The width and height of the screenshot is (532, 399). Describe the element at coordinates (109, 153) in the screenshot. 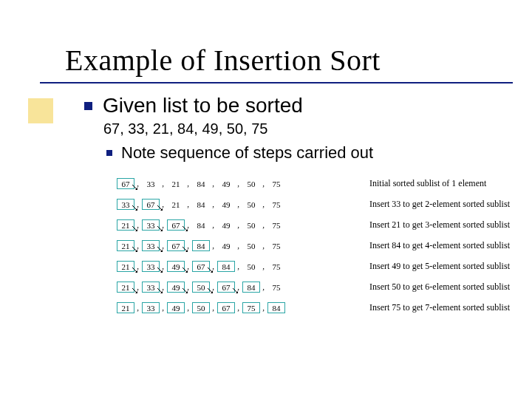

I see `square-bullet-icon` at that location.